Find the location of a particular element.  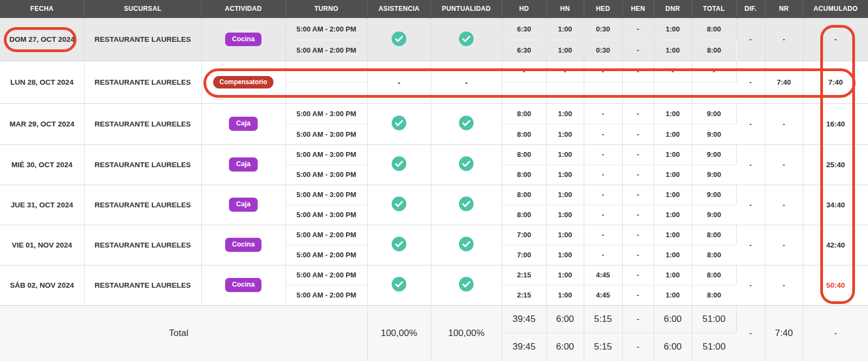

column-header-nr: NR is located at coordinates (784, 9).